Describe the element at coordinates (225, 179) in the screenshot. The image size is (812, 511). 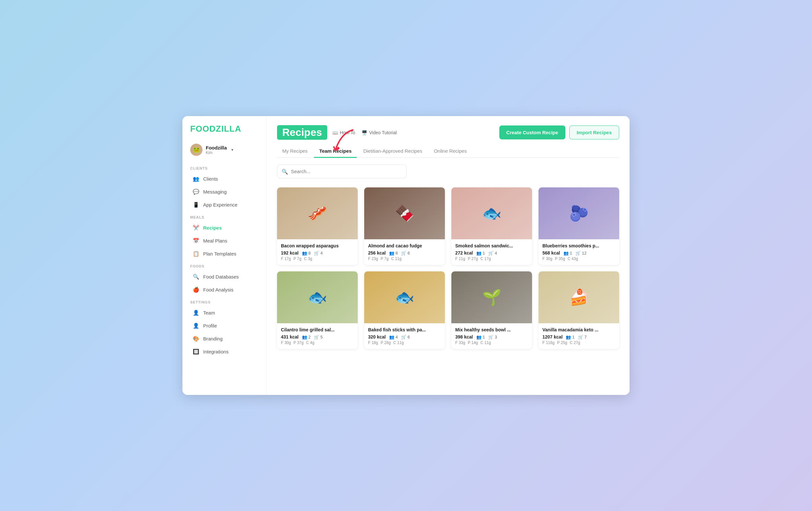
I see `sidebar-item-clients: 👥 Clients` at that location.